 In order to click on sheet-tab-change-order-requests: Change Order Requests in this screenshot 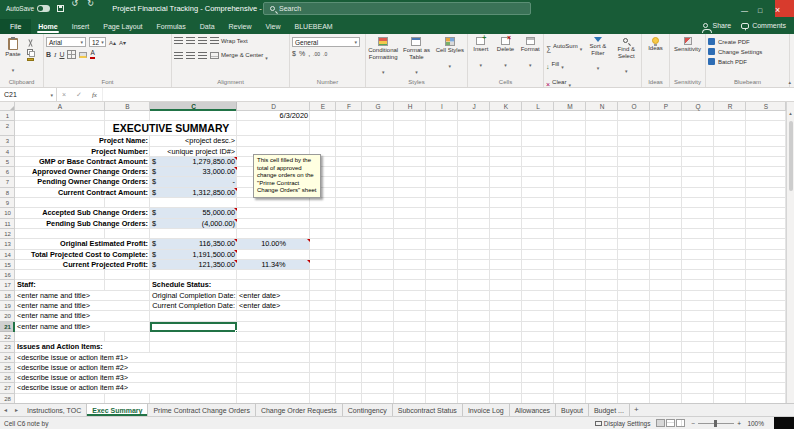, I will do `click(300, 410)`.